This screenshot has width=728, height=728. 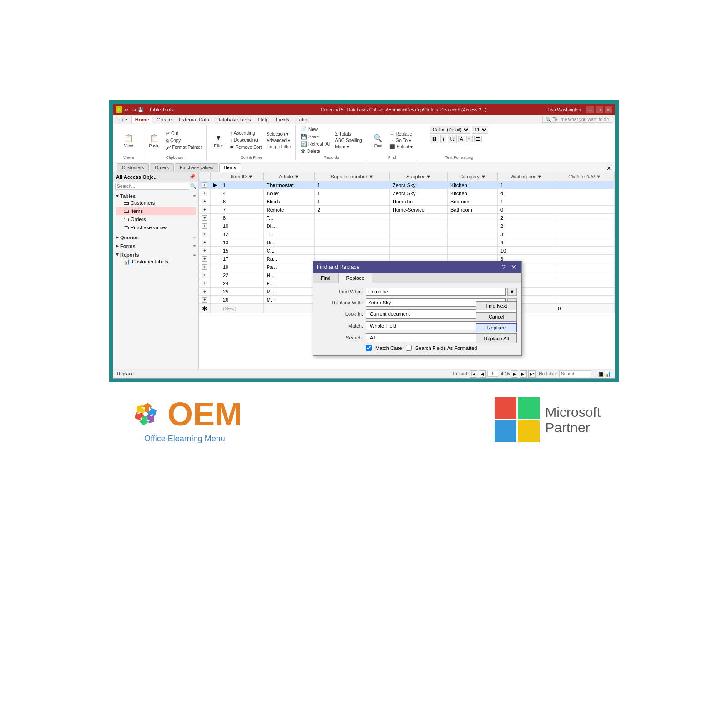 I want to click on new-record-btn: ▶*, so click(x=532, y=374).